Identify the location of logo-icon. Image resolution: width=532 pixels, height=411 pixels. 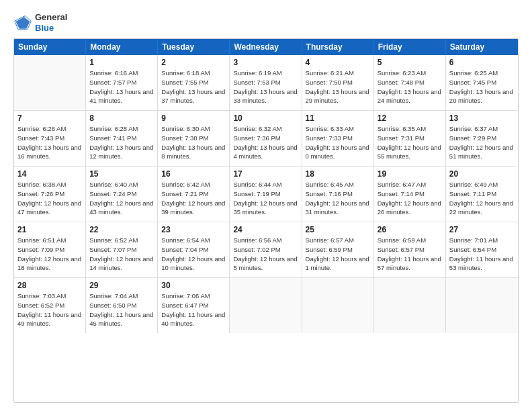
(23, 23).